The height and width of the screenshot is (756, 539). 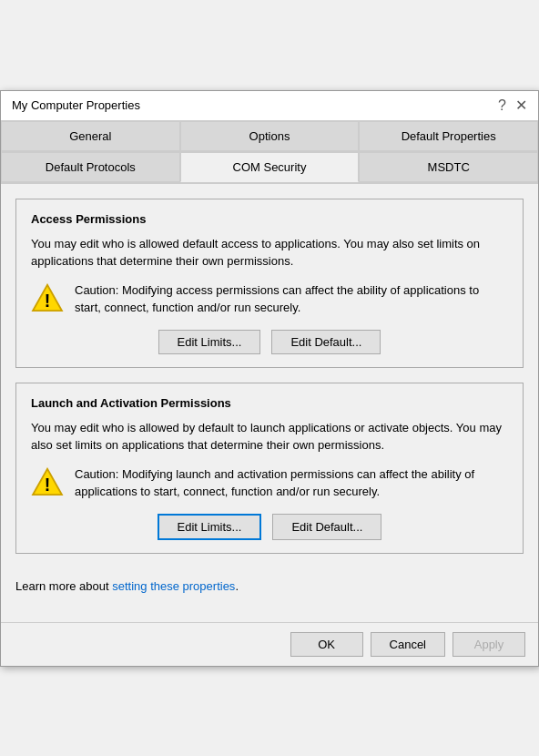 What do you see at coordinates (209, 342) in the screenshot?
I see `access-edit-limits-button: Edit Limits...` at bounding box center [209, 342].